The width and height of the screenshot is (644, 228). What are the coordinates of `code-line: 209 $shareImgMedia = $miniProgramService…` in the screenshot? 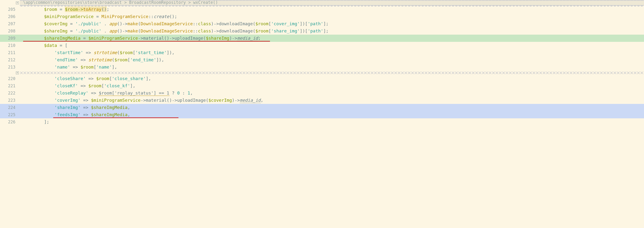 It's located at (322, 38).